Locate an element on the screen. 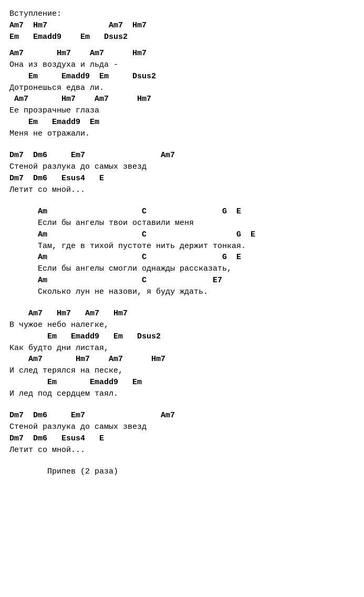 This screenshot has height=597, width=364. lyric-line: Она из воздуха и льда - is located at coordinates (182, 65).